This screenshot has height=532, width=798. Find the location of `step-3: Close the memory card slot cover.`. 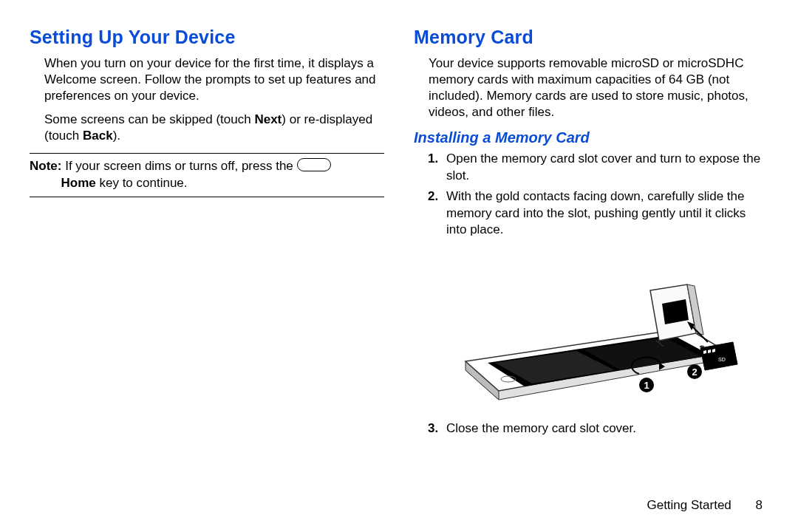

step-3: Close the memory card slot cover. is located at coordinates (605, 429).